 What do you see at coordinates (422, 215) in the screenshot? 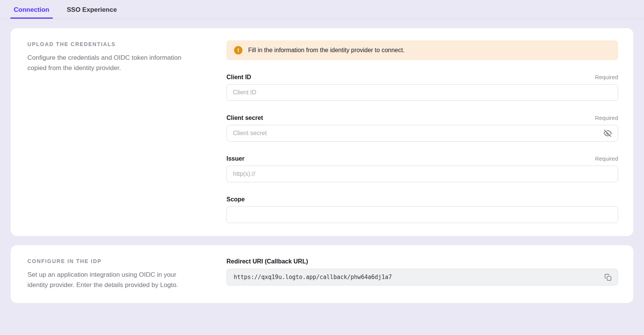
I see `scope-input` at bounding box center [422, 215].